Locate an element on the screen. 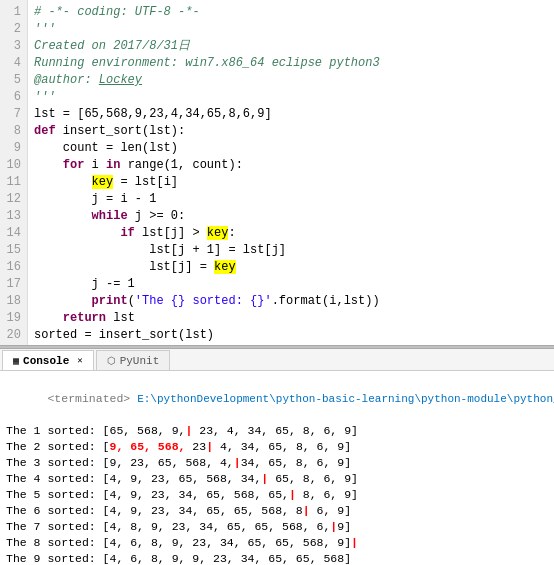  pyunit-tab-label: PyUnit is located at coordinates (140, 361).